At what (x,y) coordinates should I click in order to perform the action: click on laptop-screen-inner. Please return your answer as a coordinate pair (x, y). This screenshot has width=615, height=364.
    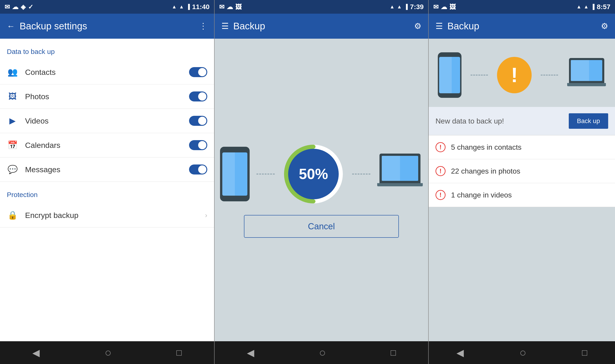
    Looking at the image, I should click on (400, 168).